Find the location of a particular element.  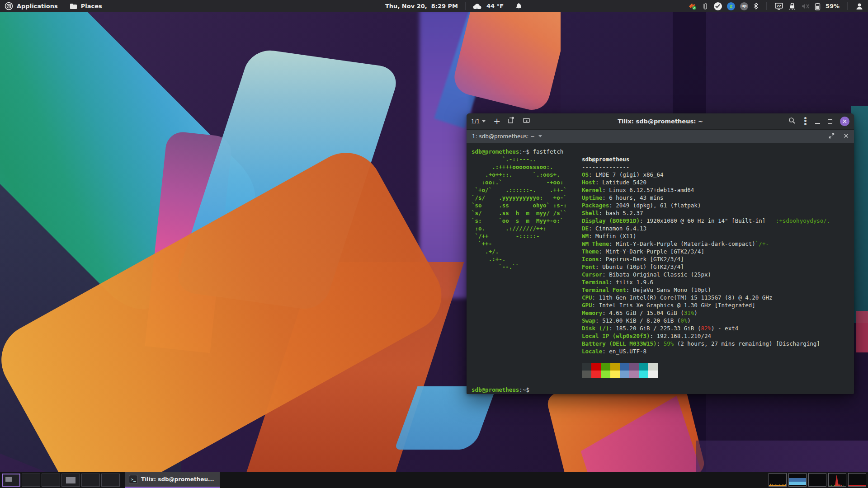

titlebar: 1/1 + Tilix: sdb@prometheus: ~ ••• is located at coordinates (660, 122).